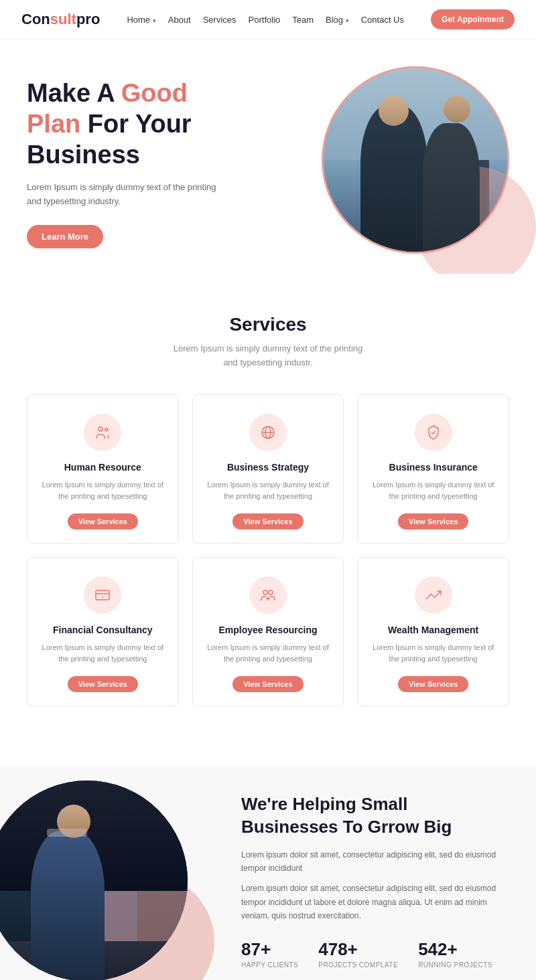 Image resolution: width=536 pixels, height=980 pixels. I want to click on logo-text: Consultpro, so click(60, 19).